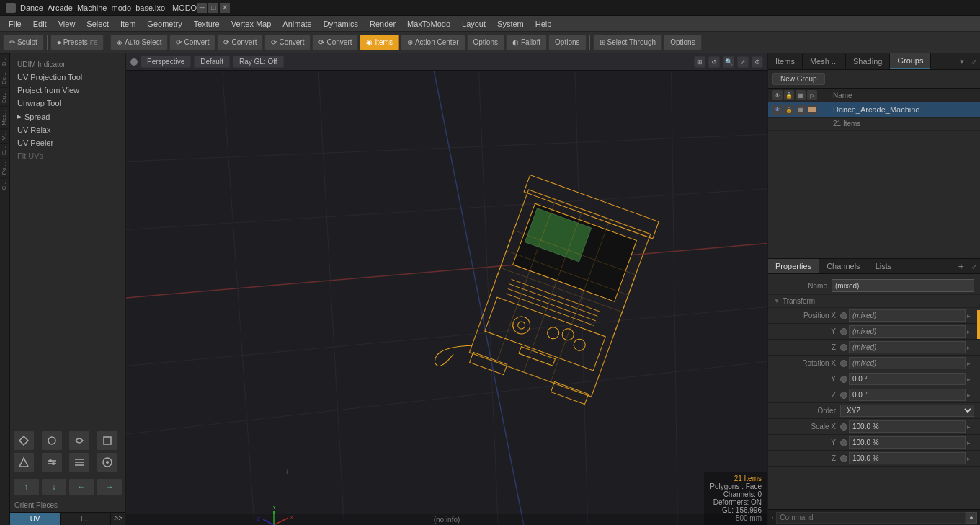  Describe the element at coordinates (971, 316) in the screenshot. I see `position-x-arrow: ▸` at that location.